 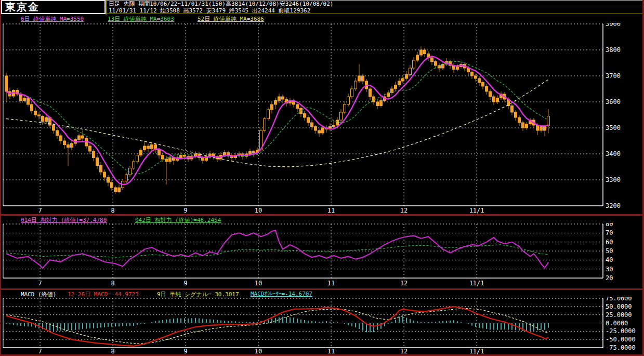 What do you see at coordinates (613, 50) in the screenshot?
I see `y-axis-label: 3800` at bounding box center [613, 50].